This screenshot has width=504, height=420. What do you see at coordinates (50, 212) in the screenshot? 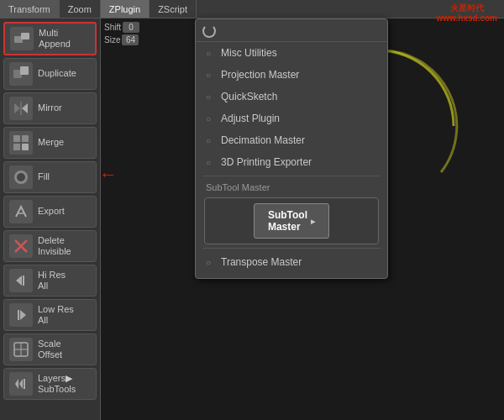
I see `btn-export: Export` at bounding box center [50, 212].